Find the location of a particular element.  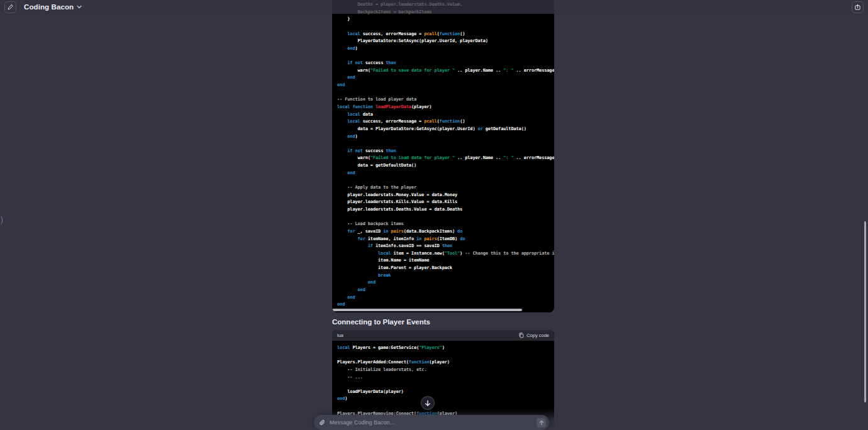

code-line: local Players = game:GetService("Players… is located at coordinates (445, 348).